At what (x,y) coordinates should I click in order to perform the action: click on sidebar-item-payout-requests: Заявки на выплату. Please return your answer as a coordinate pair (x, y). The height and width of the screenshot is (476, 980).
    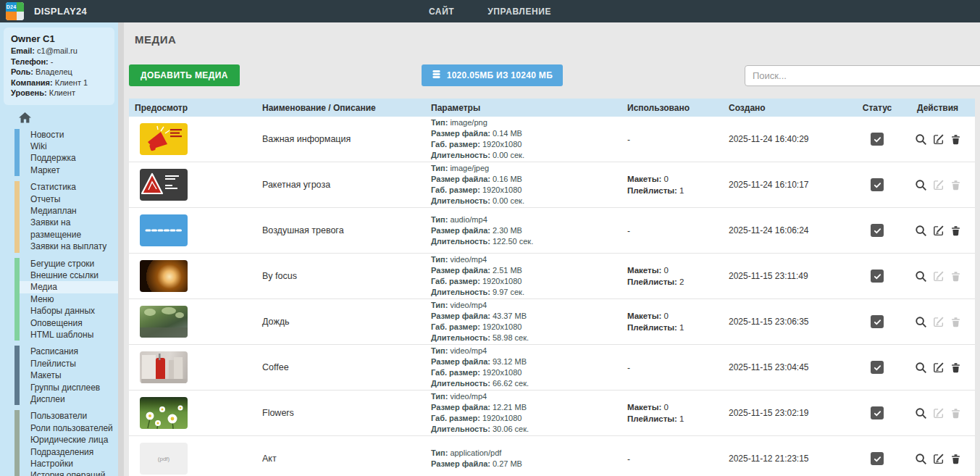
    Looking at the image, I should click on (69, 246).